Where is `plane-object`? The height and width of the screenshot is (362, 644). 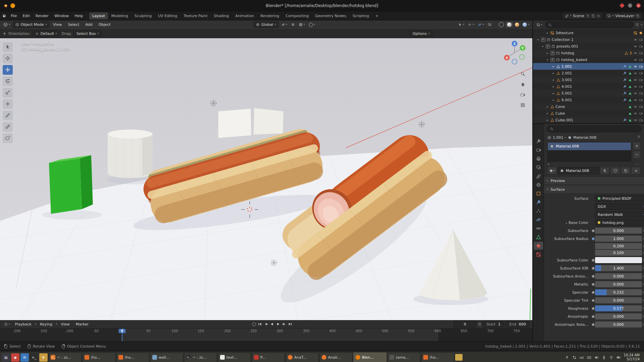
plane-object is located at coordinates (269, 121).